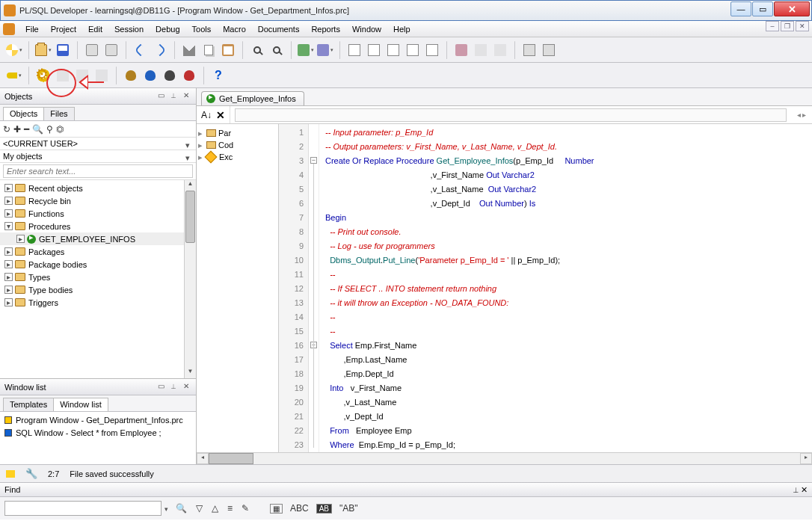 This screenshot has height=524, width=812. Describe the element at coordinates (741, 9) in the screenshot. I see `minimize-button: —` at that location.